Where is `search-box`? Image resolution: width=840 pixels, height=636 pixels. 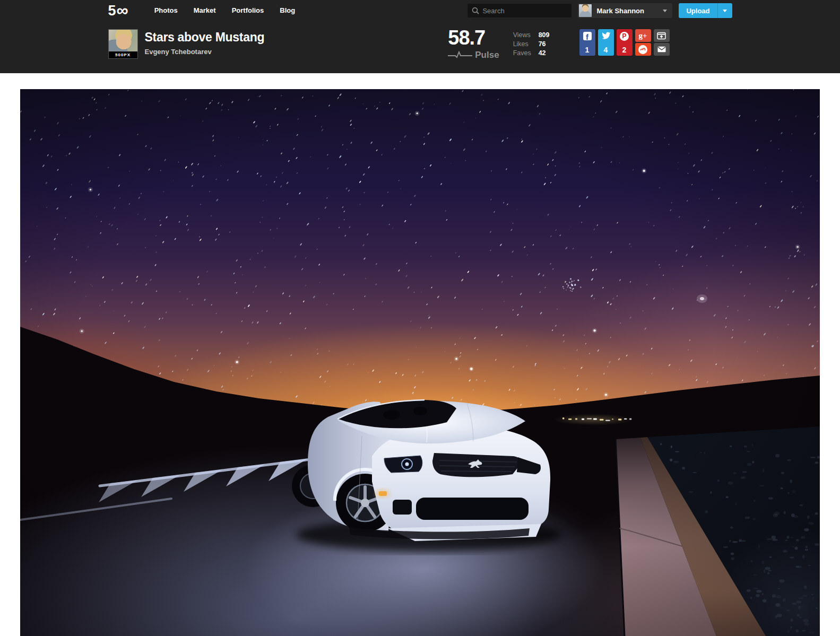
search-box is located at coordinates (519, 11).